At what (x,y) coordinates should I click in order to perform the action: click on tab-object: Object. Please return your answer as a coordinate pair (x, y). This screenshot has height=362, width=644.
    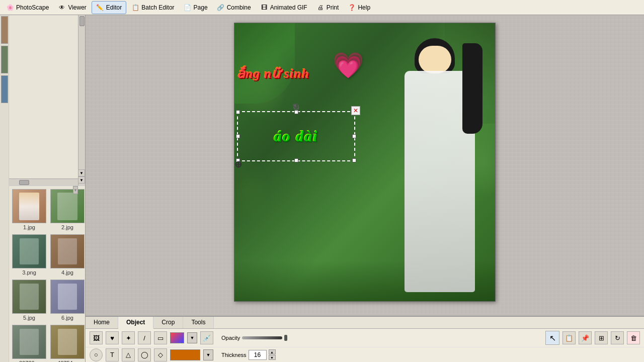
    Looking at the image, I should click on (136, 323).